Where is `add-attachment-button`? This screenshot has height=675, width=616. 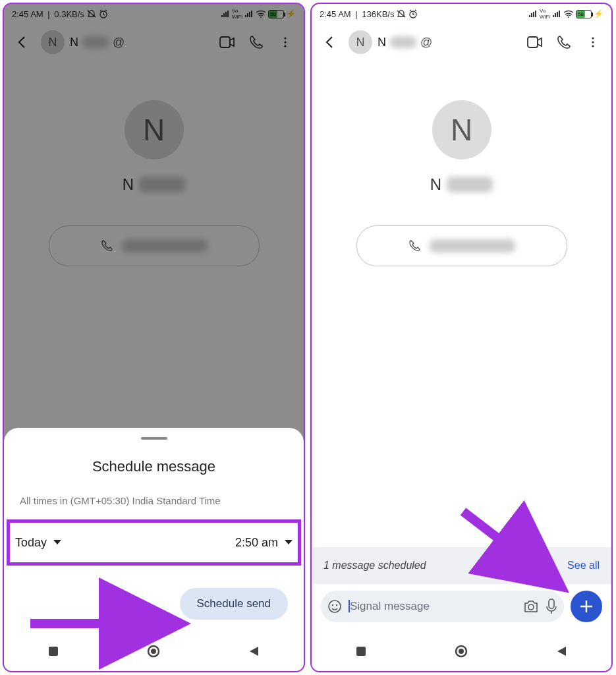
add-attachment-button is located at coordinates (586, 606).